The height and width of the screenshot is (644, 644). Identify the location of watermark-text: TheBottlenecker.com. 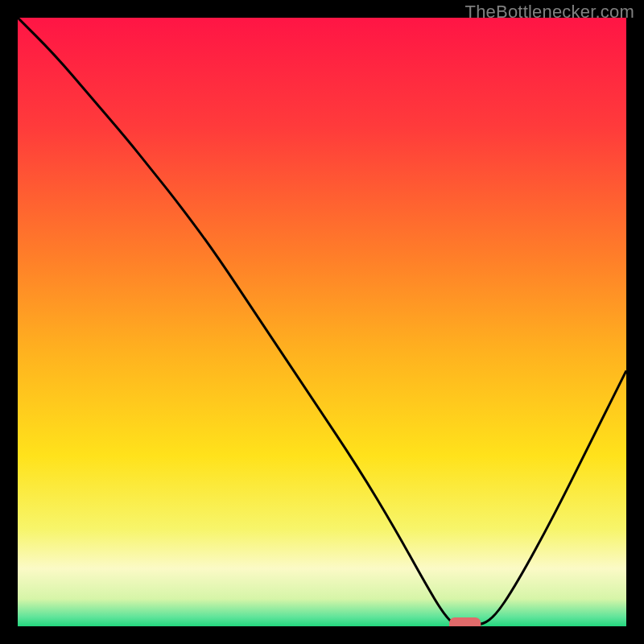
(550, 12).